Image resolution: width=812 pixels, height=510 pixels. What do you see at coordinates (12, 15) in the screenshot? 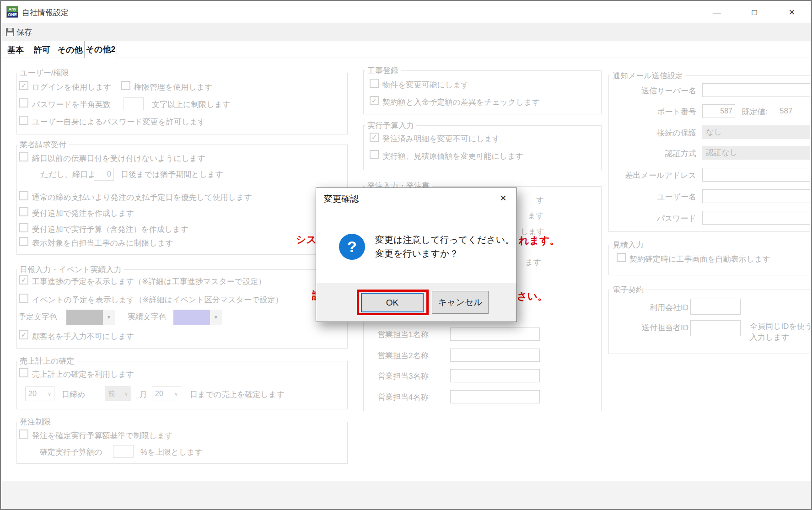
I see `logo-bottom-text: ONE` at bounding box center [12, 15].